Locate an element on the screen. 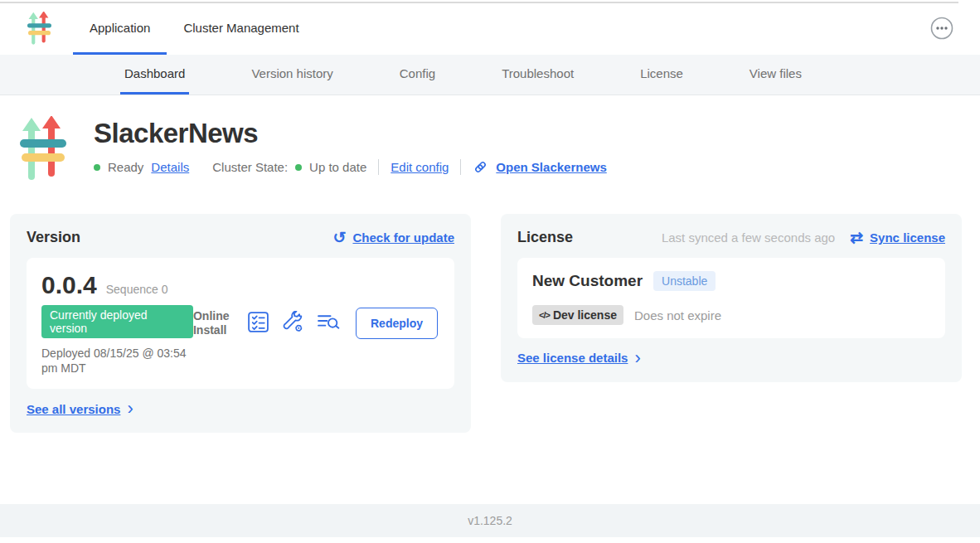 The image size is (980, 543). deployed-timestamp: Deployed 08/15/25 @ 03:54 pm MDT is located at coordinates (118, 361).